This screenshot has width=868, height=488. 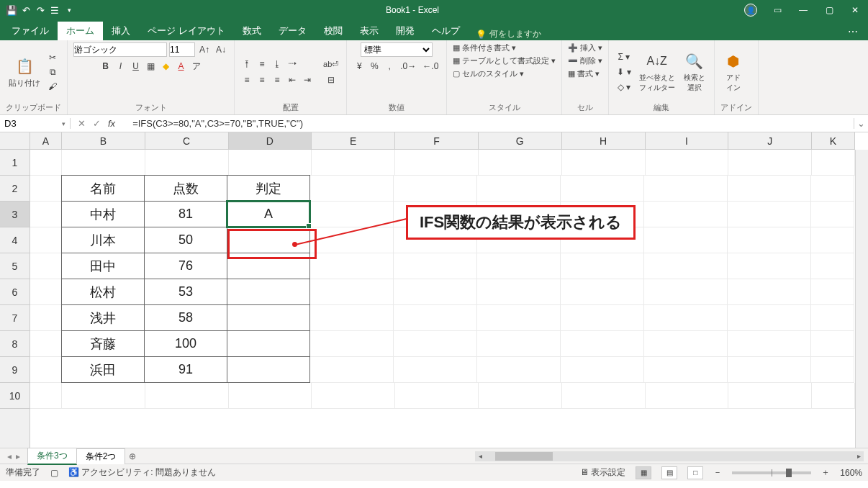 What do you see at coordinates (103, 189) in the screenshot?
I see `cell: 名前` at bounding box center [103, 189].